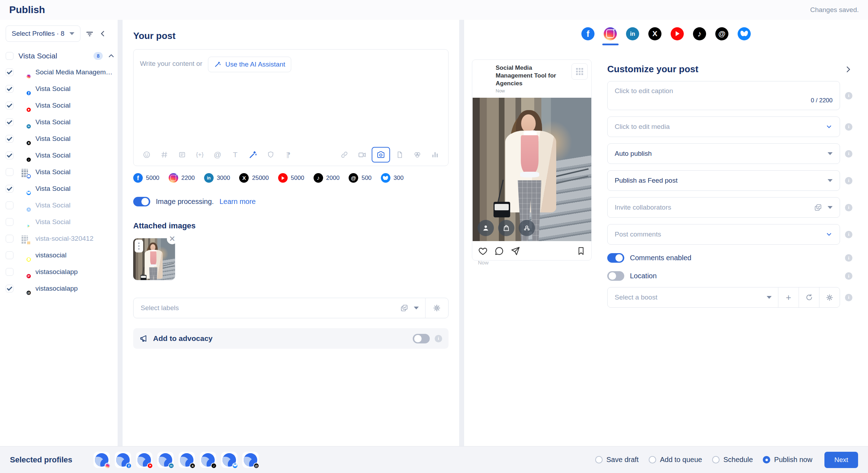 Image resolution: width=868 pixels, height=473 pixels. Describe the element at coordinates (581, 251) in the screenshot. I see `bookmark-button` at that location.